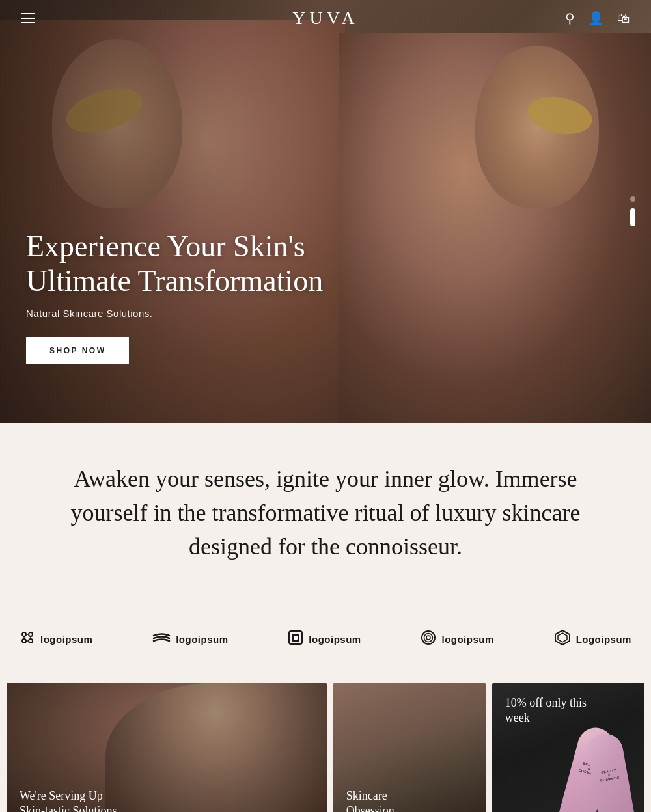 The width and height of the screenshot is (651, 812). What do you see at coordinates (570, 18) in the screenshot?
I see `search-icon: ⚲` at bounding box center [570, 18].